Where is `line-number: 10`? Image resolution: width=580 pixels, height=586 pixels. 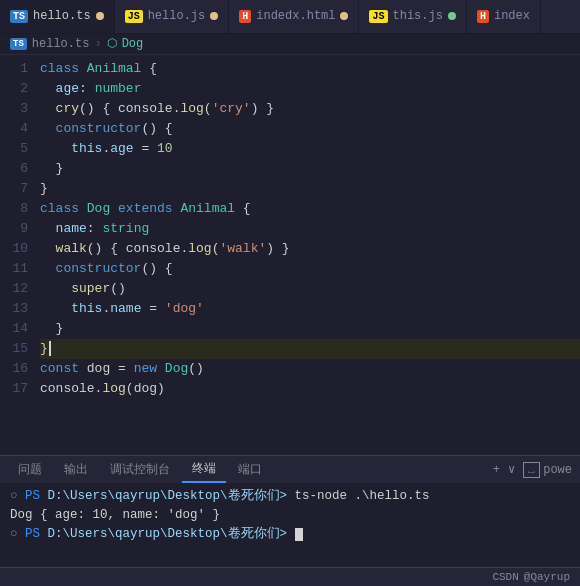
line-number: 10 is located at coordinates (18, 249).